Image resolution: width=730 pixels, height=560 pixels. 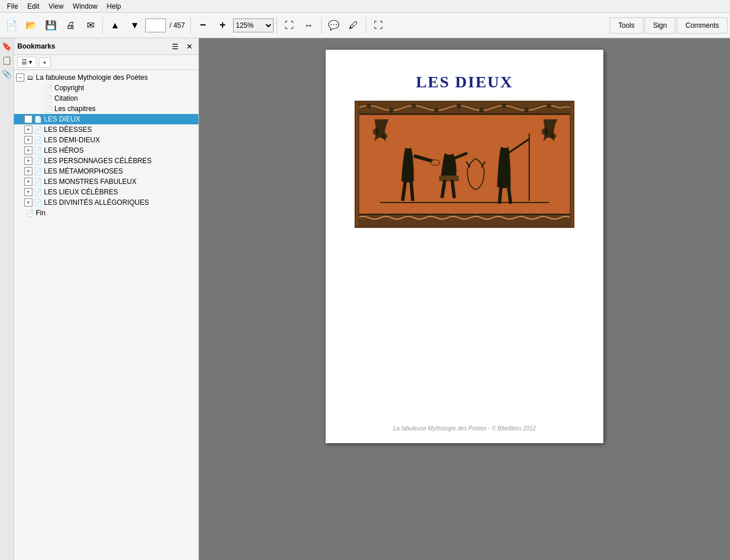 I want to click on fit-page-button: ⛶, so click(x=289, y=25).